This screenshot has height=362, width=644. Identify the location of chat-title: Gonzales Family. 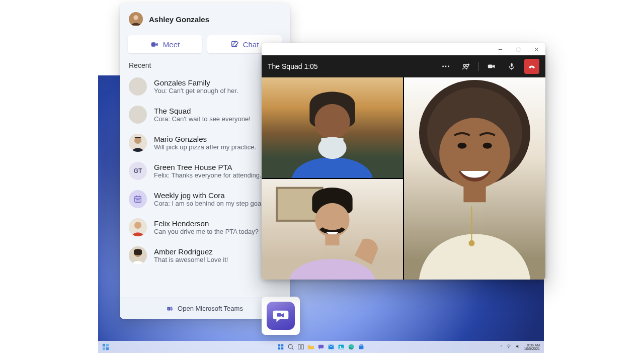
(196, 82).